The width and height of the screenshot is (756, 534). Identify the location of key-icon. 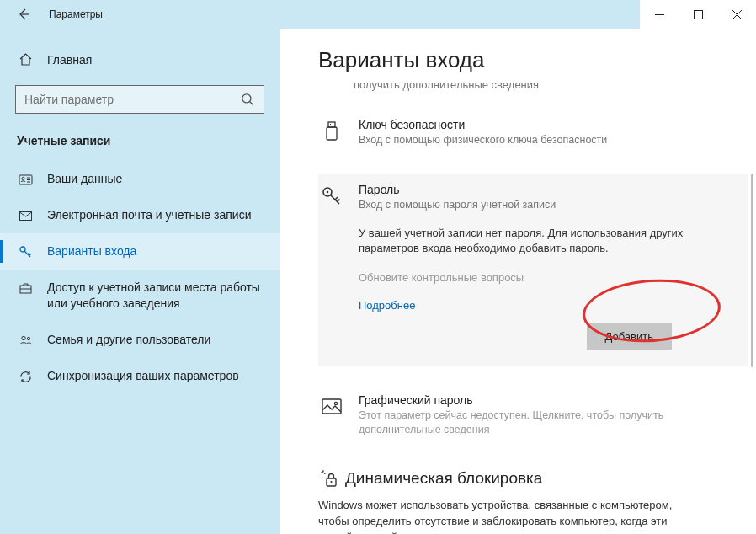
(25, 253).